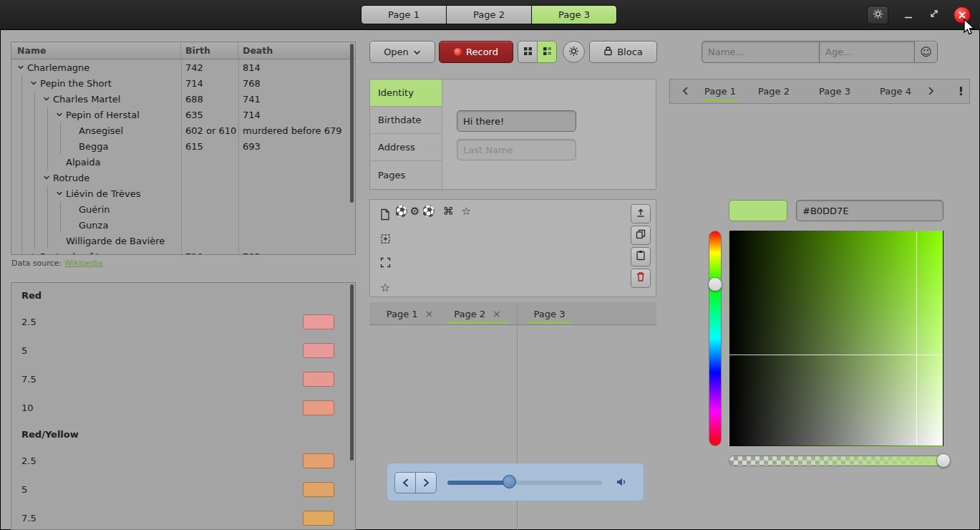 Image resolution: width=980 pixels, height=530 pixels. Describe the element at coordinates (296, 67) in the screenshot. I see `person-death: 814` at that location.